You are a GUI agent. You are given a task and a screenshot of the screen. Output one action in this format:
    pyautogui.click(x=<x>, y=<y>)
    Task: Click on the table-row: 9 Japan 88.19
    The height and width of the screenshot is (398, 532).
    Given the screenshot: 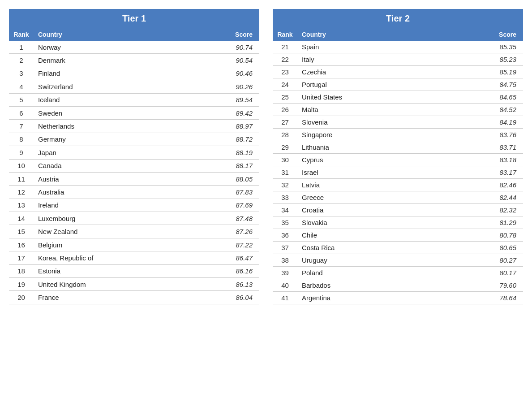 What is the action you would take?
    pyautogui.click(x=134, y=152)
    